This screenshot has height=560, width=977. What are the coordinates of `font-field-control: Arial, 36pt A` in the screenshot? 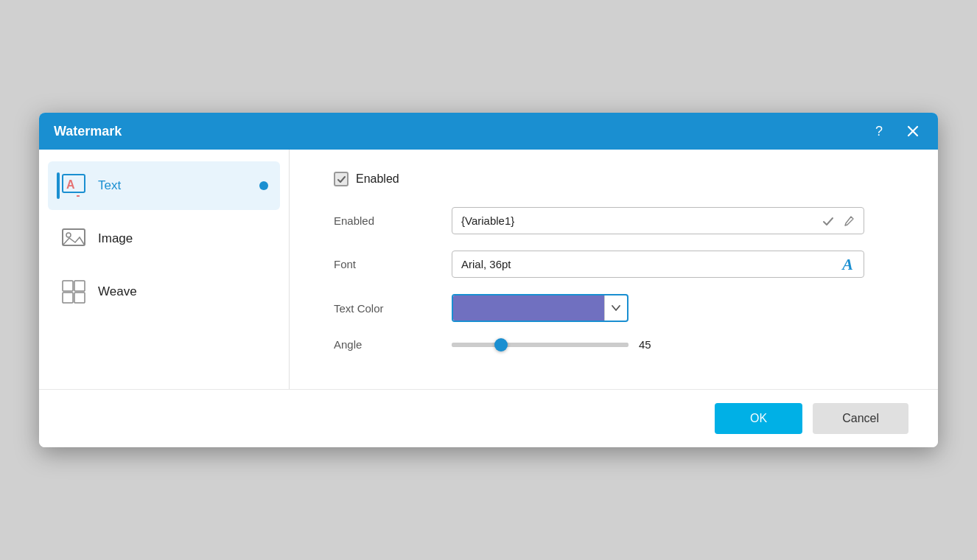 It's located at (658, 264).